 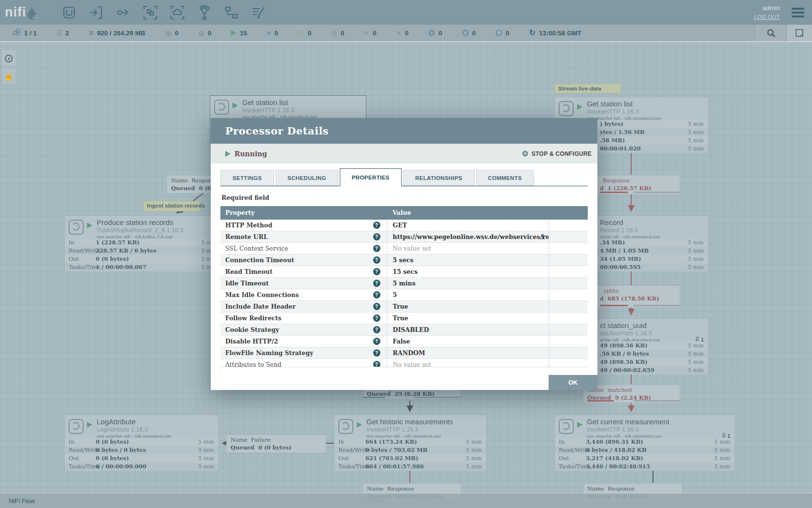 What do you see at coordinates (265, 103) in the screenshot?
I see `processor-name: Get station list` at bounding box center [265, 103].